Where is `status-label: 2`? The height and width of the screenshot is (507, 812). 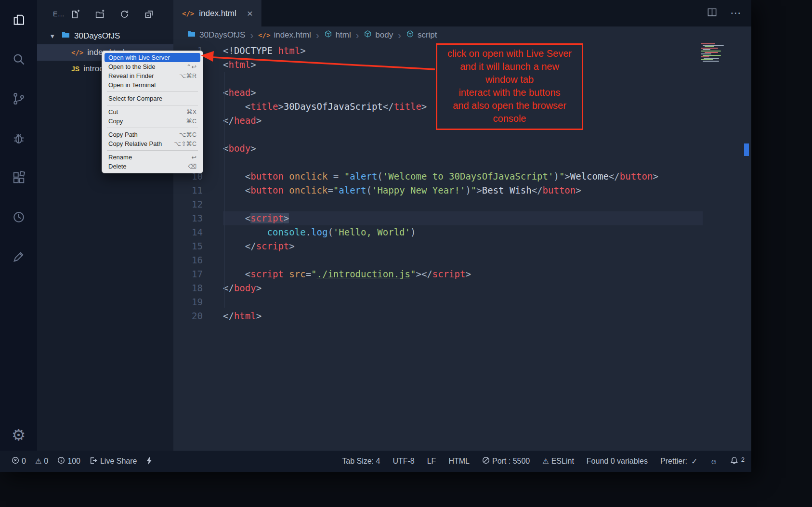 status-label: 2 is located at coordinates (743, 459).